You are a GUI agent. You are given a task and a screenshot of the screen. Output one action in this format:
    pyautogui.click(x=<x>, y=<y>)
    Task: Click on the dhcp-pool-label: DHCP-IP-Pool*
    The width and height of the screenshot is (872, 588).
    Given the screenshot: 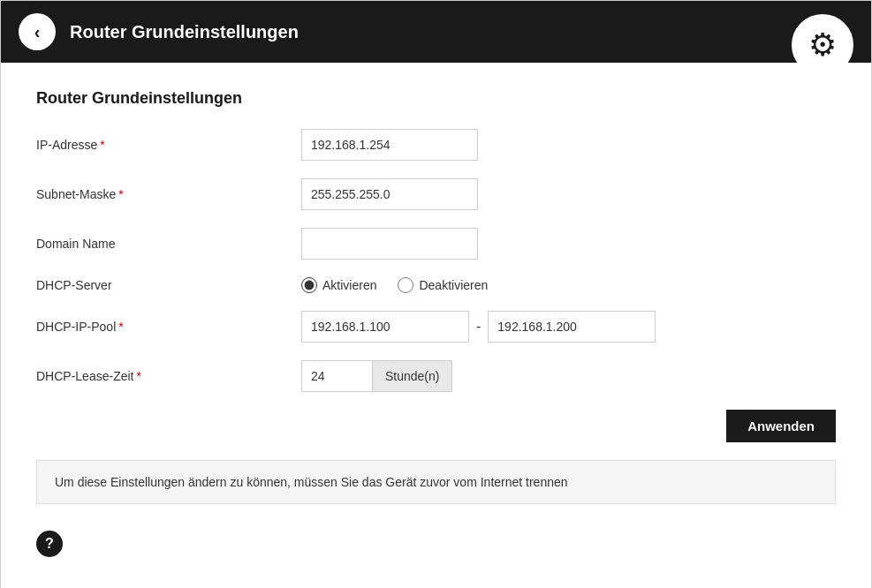 What is the action you would take?
    pyautogui.click(x=169, y=327)
    